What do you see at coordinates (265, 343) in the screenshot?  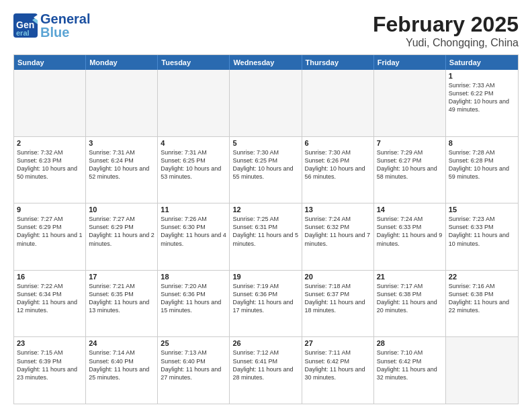 I see `day-number: 26` at bounding box center [265, 343].